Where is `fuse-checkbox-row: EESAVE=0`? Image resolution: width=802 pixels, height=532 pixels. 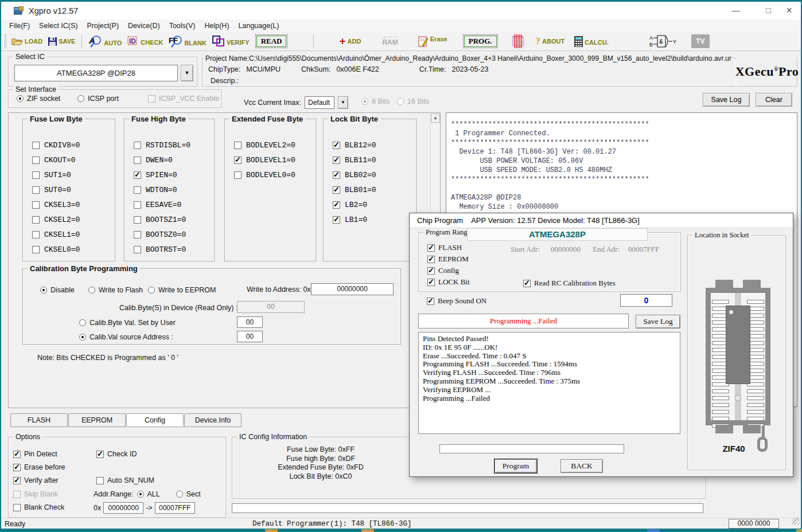 fuse-checkbox-row: EESAVE=0 is located at coordinates (162, 205).